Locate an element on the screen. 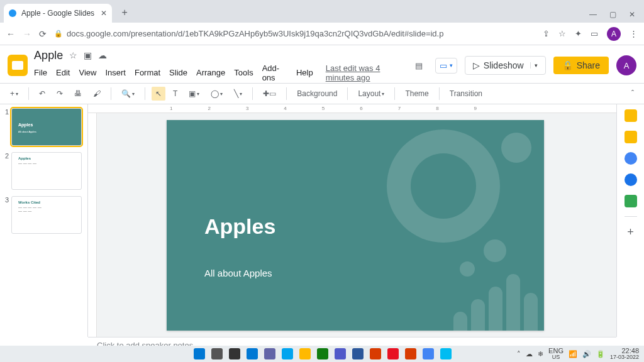  edge-icon is located at coordinates (287, 354).